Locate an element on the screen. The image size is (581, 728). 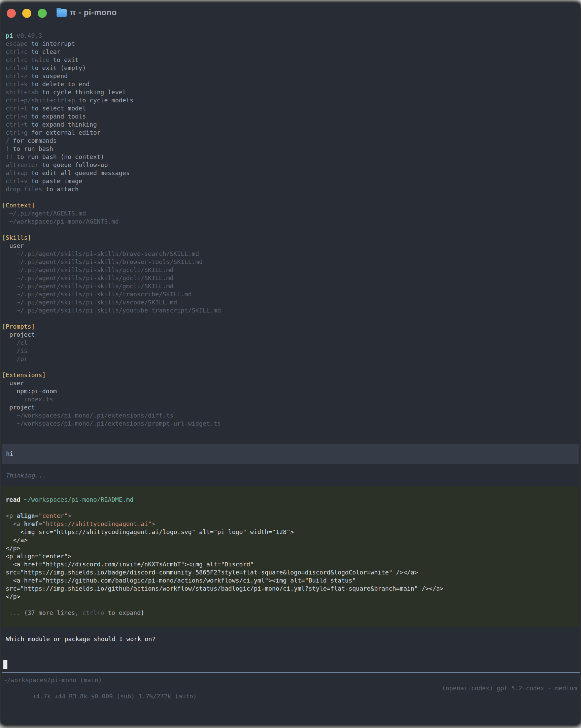
tool-output-line: ... (37 more lines, ctrl+o to expand) is located at coordinates (292, 613).